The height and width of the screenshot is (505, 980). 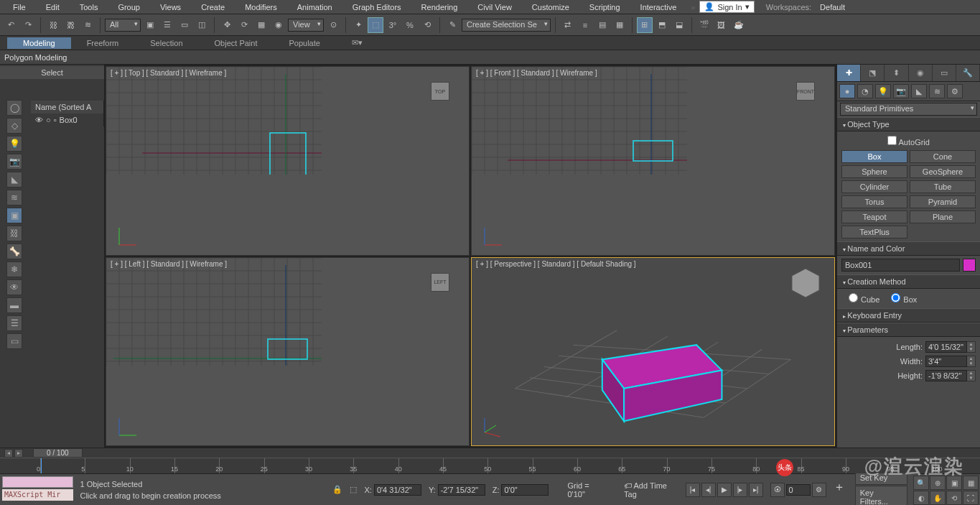 What do you see at coordinates (901, 91) in the screenshot?
I see `cameras-icon: 📷` at bounding box center [901, 91].